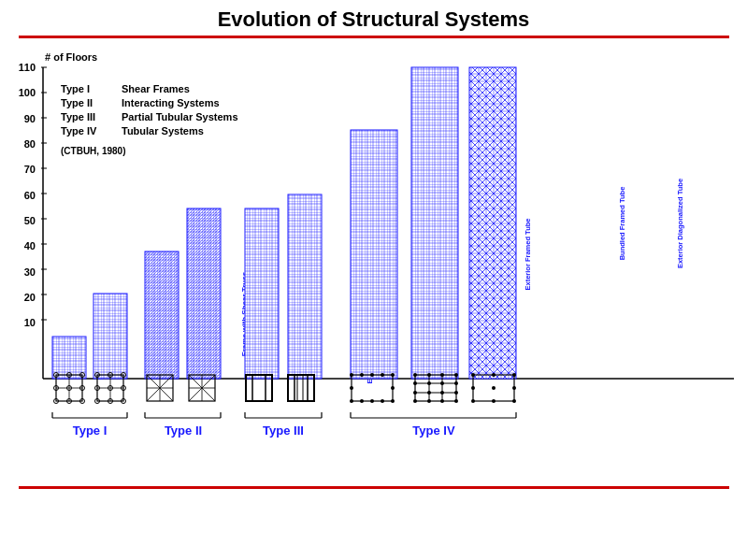  What do you see at coordinates (305, 286) in the screenshot?
I see `bar-end-channel-middle` at bounding box center [305, 286].